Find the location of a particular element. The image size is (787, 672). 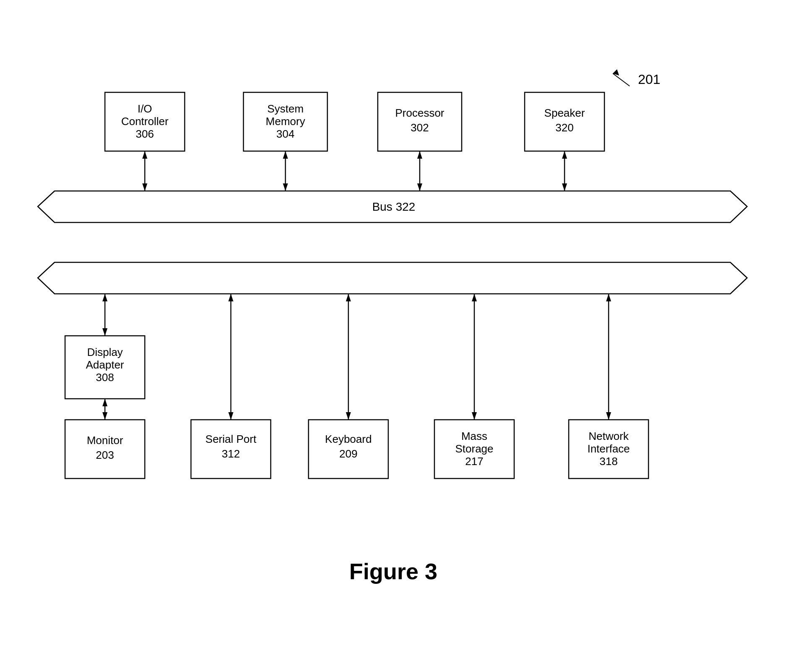

svg-text: 308 is located at coordinates (105, 377).